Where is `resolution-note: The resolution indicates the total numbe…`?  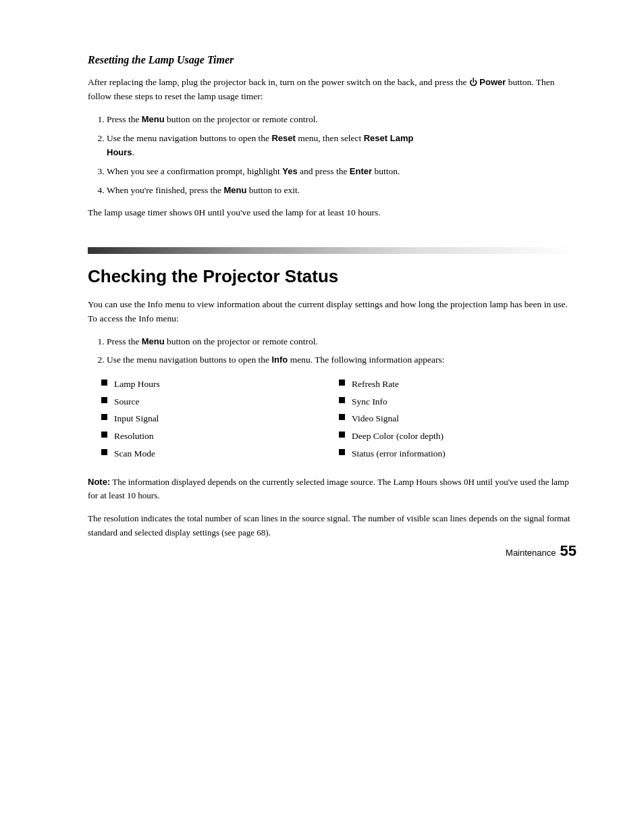
resolution-note: The resolution indicates the total numbe… is located at coordinates (332, 525).